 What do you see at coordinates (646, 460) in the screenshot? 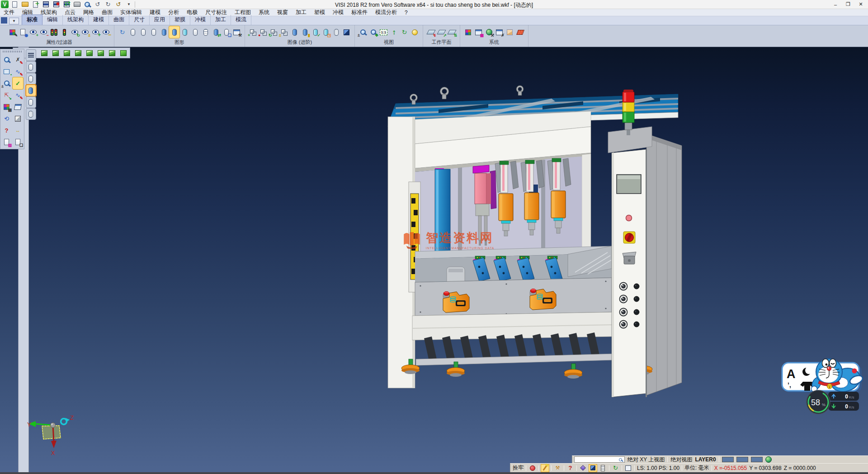
I see `view-mode-label: 绝对 XY 上视图` at bounding box center [646, 460].